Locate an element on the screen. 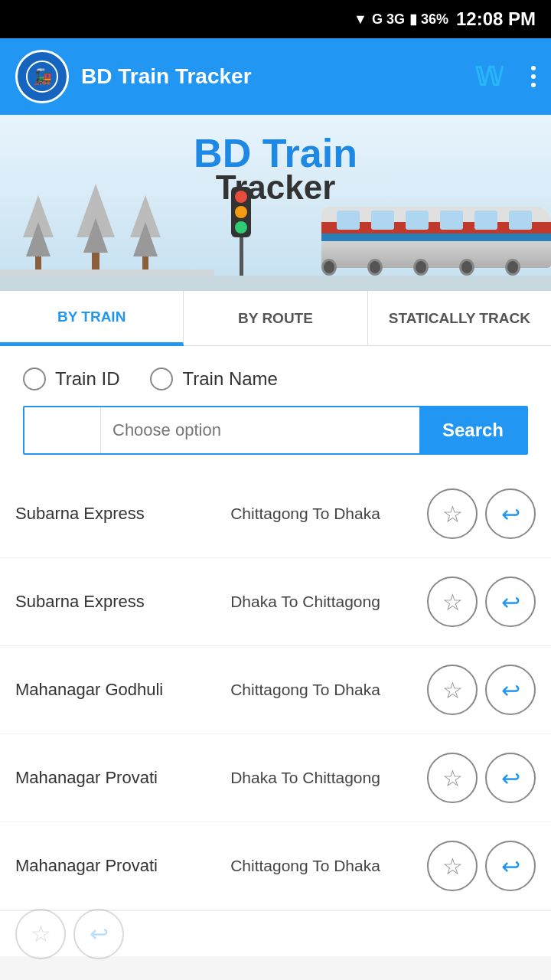 Image resolution: width=551 pixels, height=980 pixels. status-bar: ▼ G 3G ▮ 36% 12:08 PM is located at coordinates (276, 19).